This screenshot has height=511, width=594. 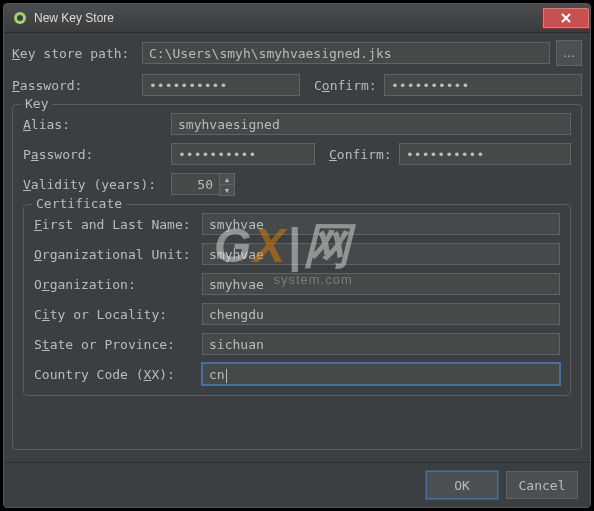 What do you see at coordinates (297, 314) in the screenshot?
I see `city-row: City or Locality: chengdu` at bounding box center [297, 314].